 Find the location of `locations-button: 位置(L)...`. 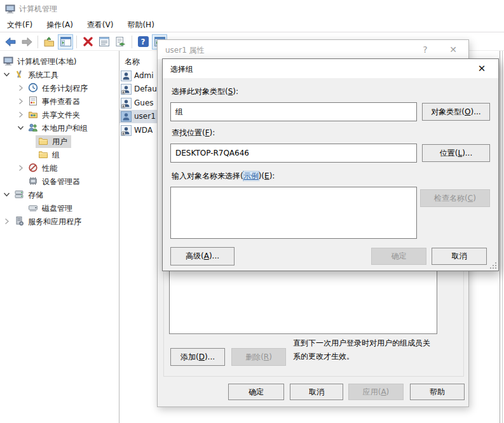

locations-button: 位置(L)... is located at coordinates (456, 153).